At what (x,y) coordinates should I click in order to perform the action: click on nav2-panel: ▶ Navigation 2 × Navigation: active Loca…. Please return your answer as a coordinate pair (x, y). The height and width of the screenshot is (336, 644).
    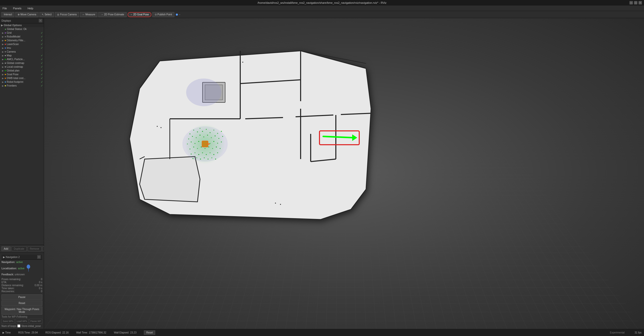
    Looking at the image, I should click on (22, 291).